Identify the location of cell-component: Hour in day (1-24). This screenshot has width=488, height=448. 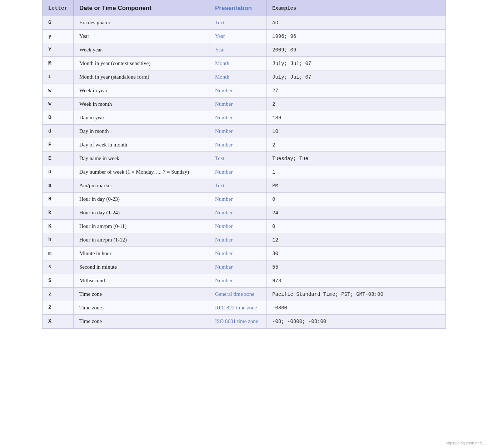
(141, 213).